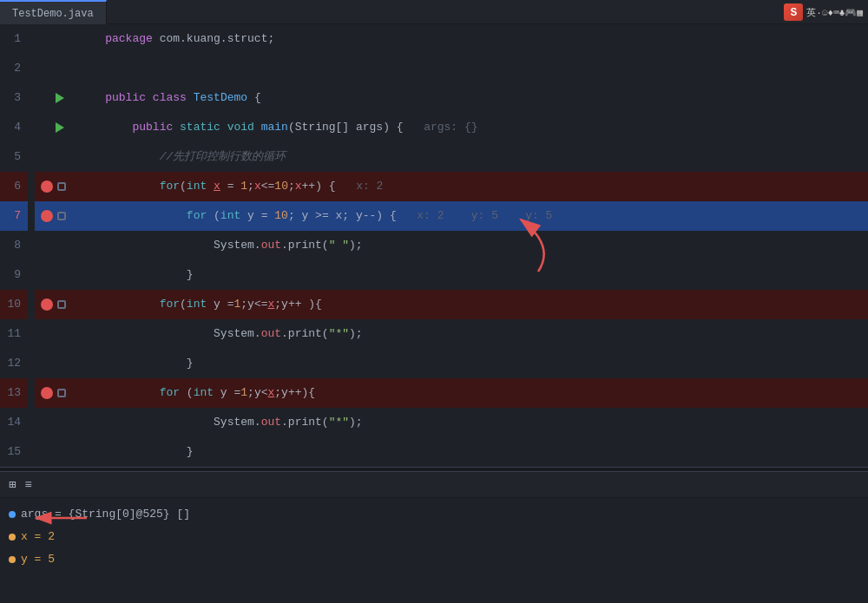 The height and width of the screenshot is (603, 868). I want to click on line-number: 1, so click(14, 39).